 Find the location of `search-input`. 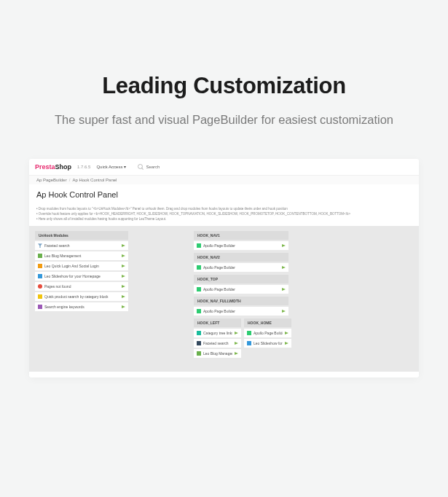

search-input is located at coordinates (168, 167).